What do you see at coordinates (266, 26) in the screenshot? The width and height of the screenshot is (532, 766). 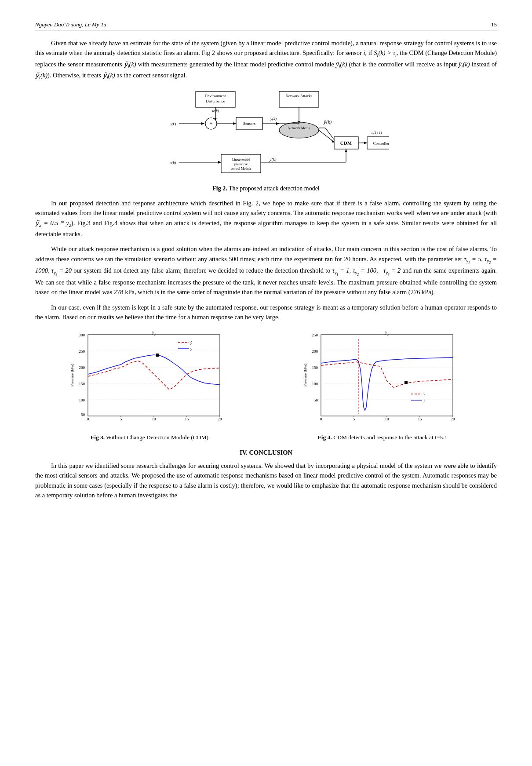 I see `page-header: Nguyen Dao Truong, Le My Tu 15` at bounding box center [266, 26].